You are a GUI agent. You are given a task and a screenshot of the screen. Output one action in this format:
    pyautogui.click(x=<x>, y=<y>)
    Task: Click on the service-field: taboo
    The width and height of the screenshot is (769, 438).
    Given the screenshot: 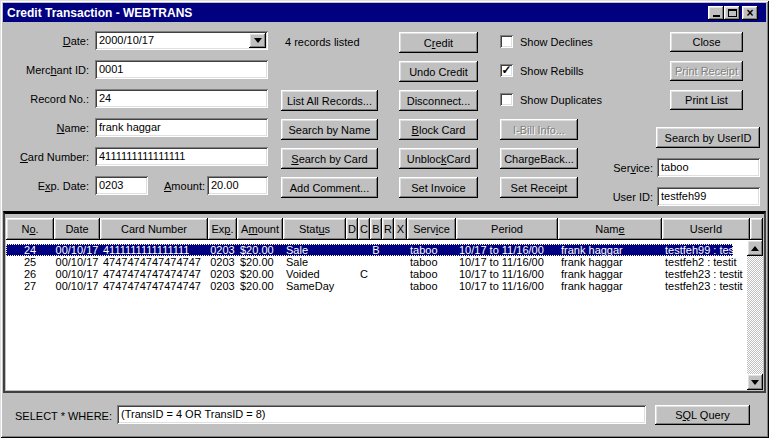 What is the action you would take?
    pyautogui.click(x=708, y=168)
    